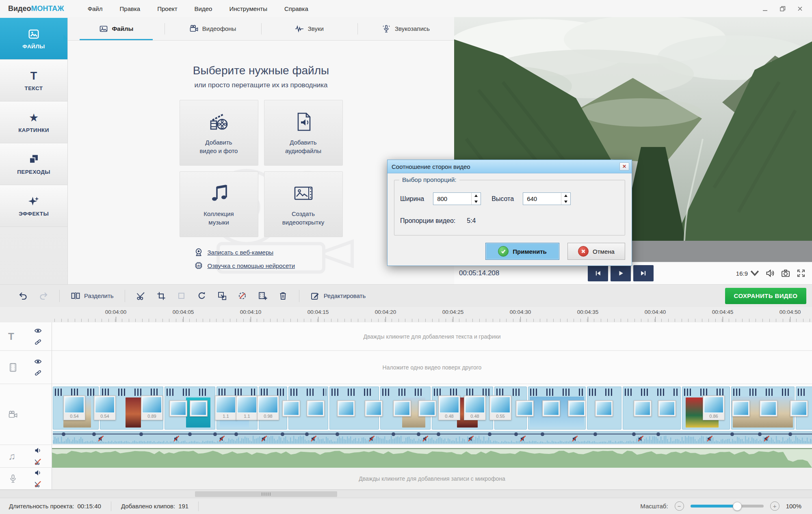 This screenshot has height=514, width=812. Describe the element at coordinates (202, 296) in the screenshot. I see `rotate-button` at that location.